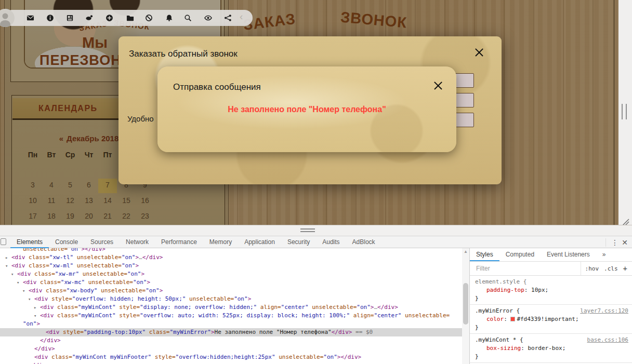  Describe the element at coordinates (604, 254) in the screenshot. I see `sidebar-tab-»: »` at that location.